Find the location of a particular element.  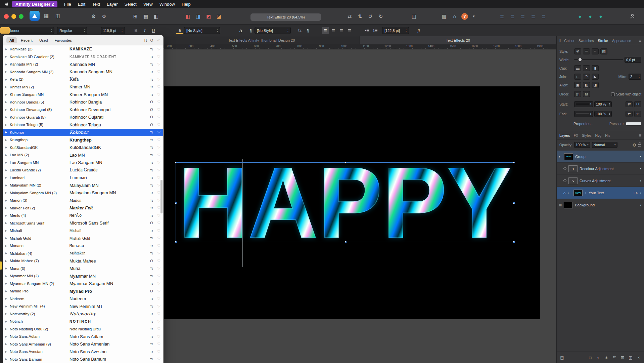

join-miter-button: ∟ is located at coordinates (578, 77).